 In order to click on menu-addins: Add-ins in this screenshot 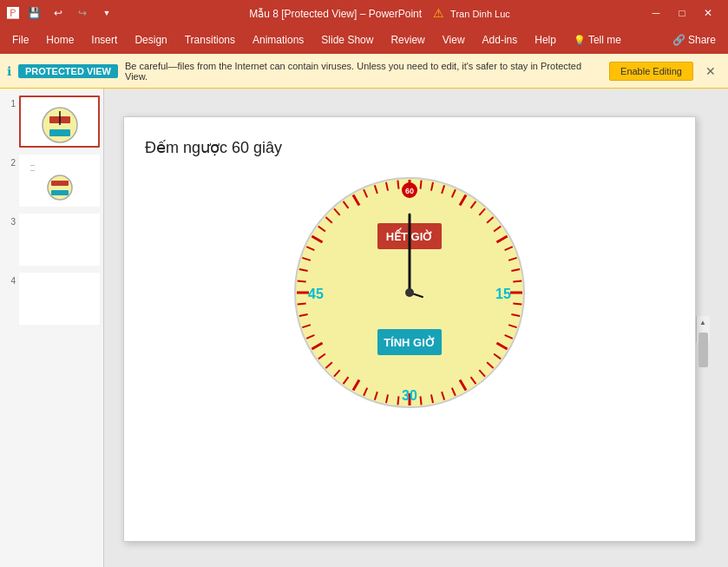, I will do `click(500, 40)`.